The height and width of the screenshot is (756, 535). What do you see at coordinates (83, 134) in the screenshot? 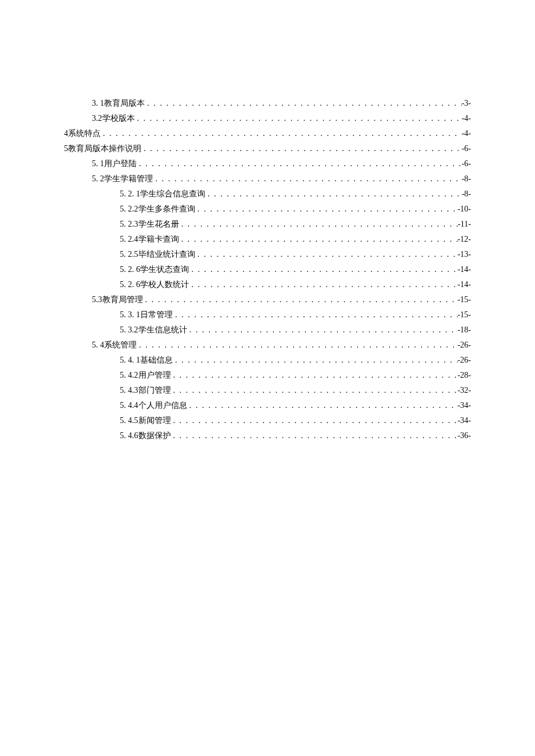
I see `toc-label: 4系统特点` at bounding box center [83, 134].